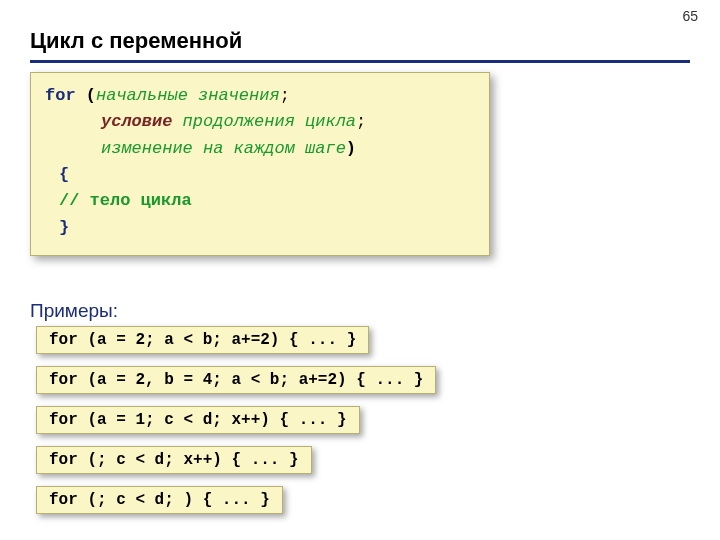 This screenshot has height=540, width=720. What do you see at coordinates (174, 460) in the screenshot?
I see `example-row: for (; c < d; x++) { ... }` at bounding box center [174, 460].